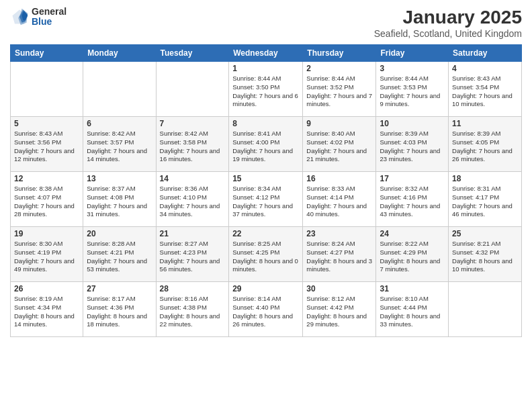 This screenshot has width=532, height=411. I want to click on header: General Blue January 2025 Seafield, Scot…, so click(266, 23).